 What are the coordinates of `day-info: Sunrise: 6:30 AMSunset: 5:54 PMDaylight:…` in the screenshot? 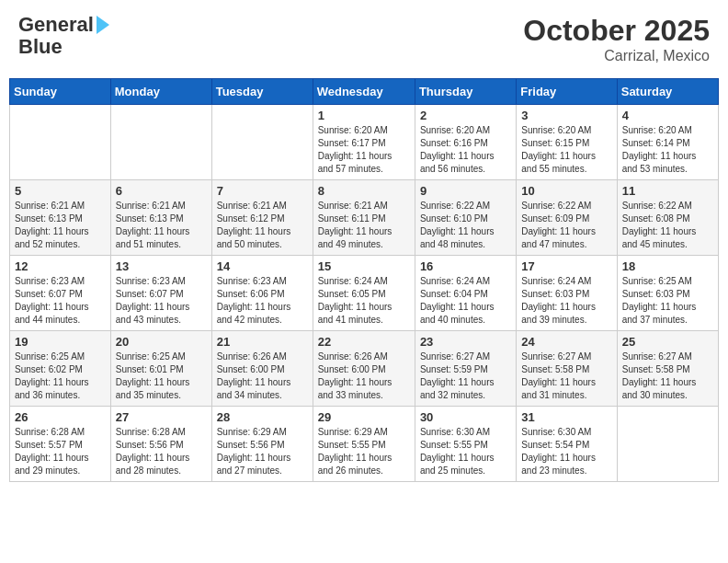 It's located at (566, 452).